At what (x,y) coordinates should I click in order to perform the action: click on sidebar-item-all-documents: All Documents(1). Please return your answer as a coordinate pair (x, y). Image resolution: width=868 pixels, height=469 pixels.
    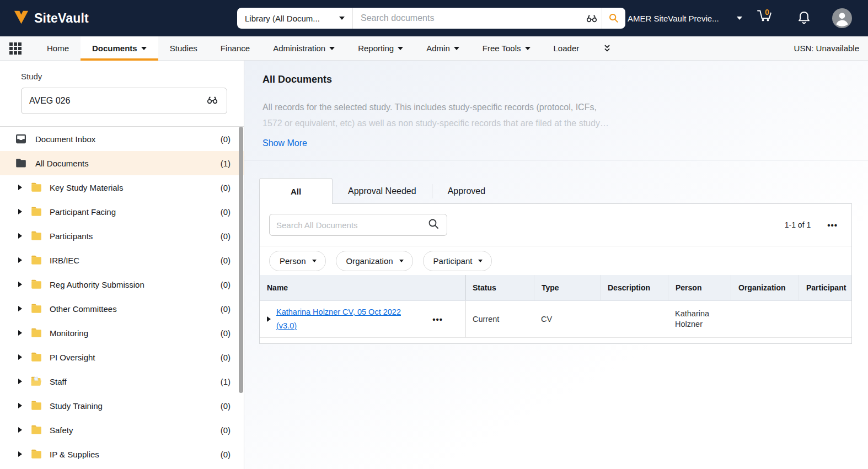
    Looking at the image, I should click on (122, 163).